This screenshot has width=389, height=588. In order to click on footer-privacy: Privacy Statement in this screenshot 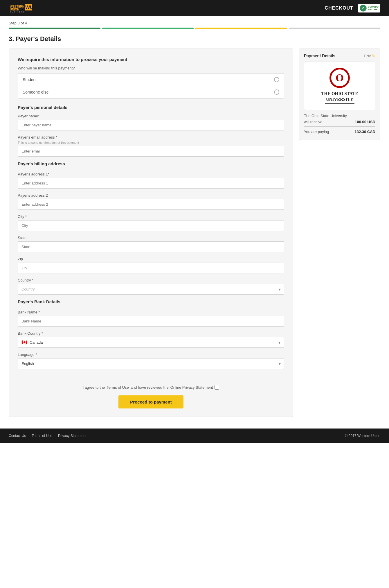, I will do `click(72, 436)`.